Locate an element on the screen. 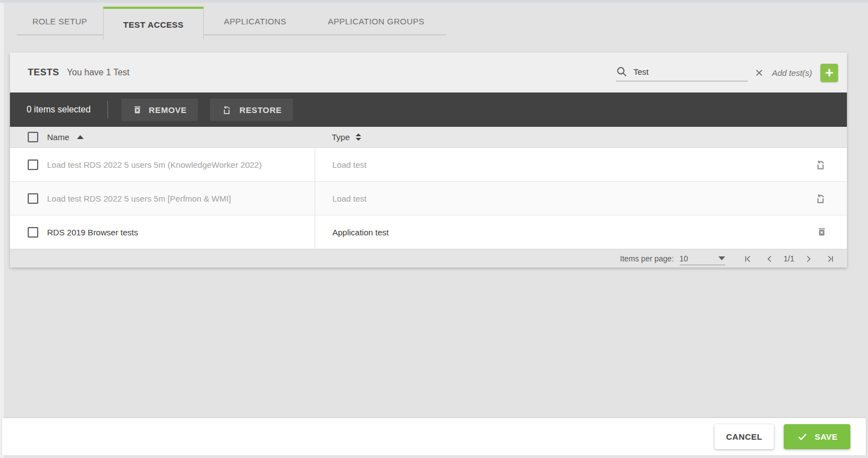  table-row: RDS 2019 Browser tests Application test is located at coordinates (429, 233).